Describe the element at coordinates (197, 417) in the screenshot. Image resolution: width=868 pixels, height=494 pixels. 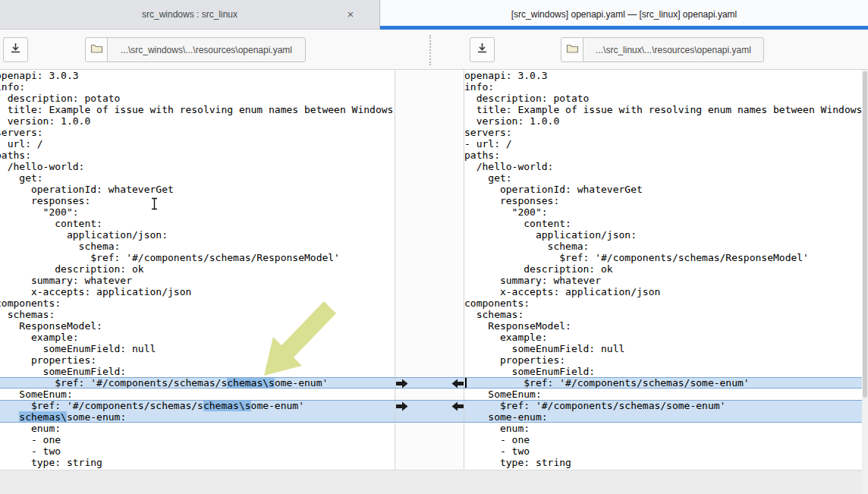
I see `code-line: schemas\some-enum:` at that location.